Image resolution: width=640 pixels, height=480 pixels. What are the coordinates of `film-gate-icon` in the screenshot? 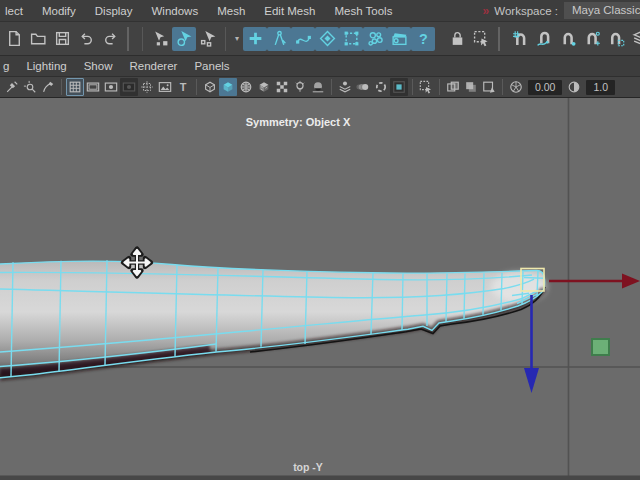 It's located at (93, 87).